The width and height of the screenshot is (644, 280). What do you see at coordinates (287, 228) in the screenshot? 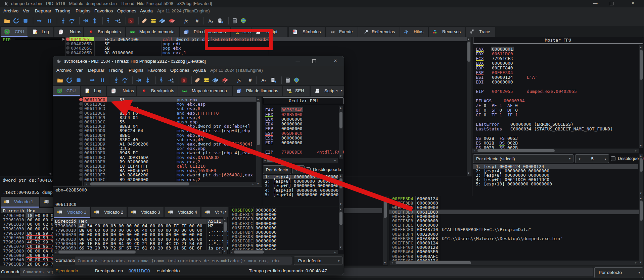
I see `stack-row: 005DF8D000000000` at bounding box center [287, 228].